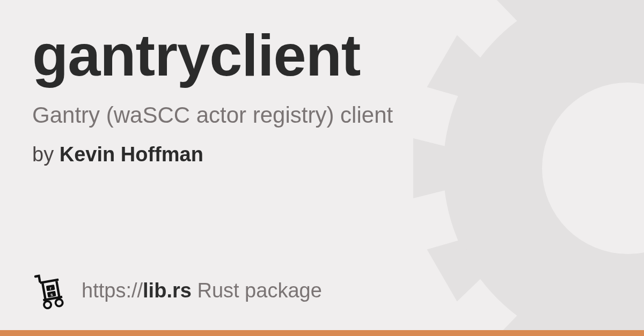 The width and height of the screenshot is (644, 336). What do you see at coordinates (225, 116) in the screenshot?
I see `package-description: Gantry (waSCC actor registry) client` at bounding box center [225, 116].